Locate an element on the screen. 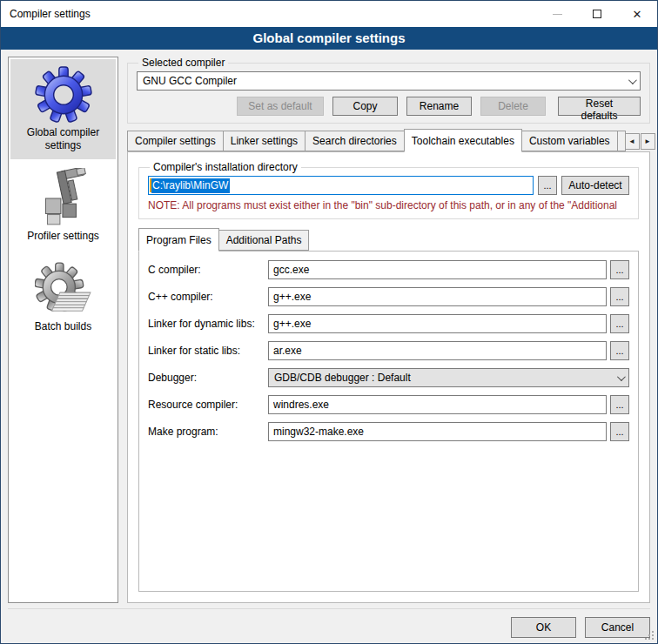  field-row-cpp-compiler: C++ compiler: ... is located at coordinates (388, 297).